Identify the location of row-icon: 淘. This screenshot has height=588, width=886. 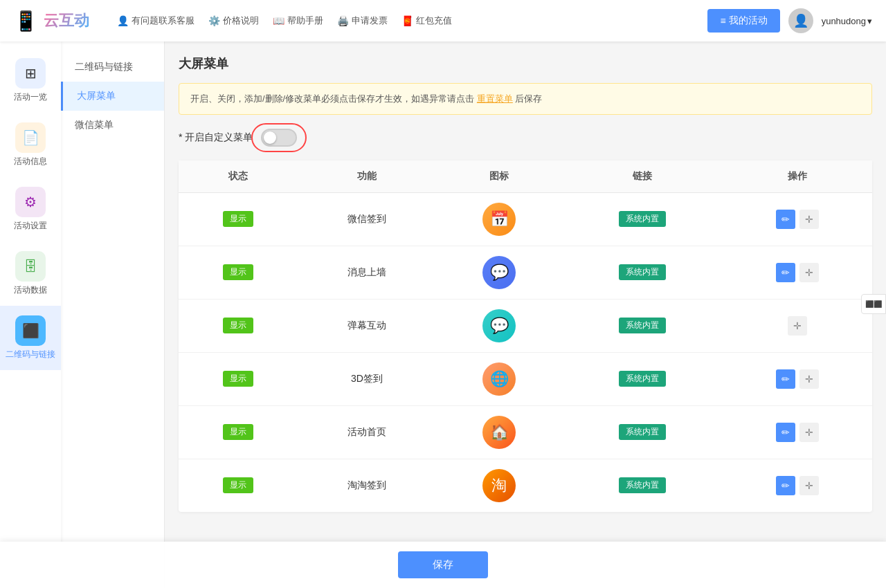
(500, 486).